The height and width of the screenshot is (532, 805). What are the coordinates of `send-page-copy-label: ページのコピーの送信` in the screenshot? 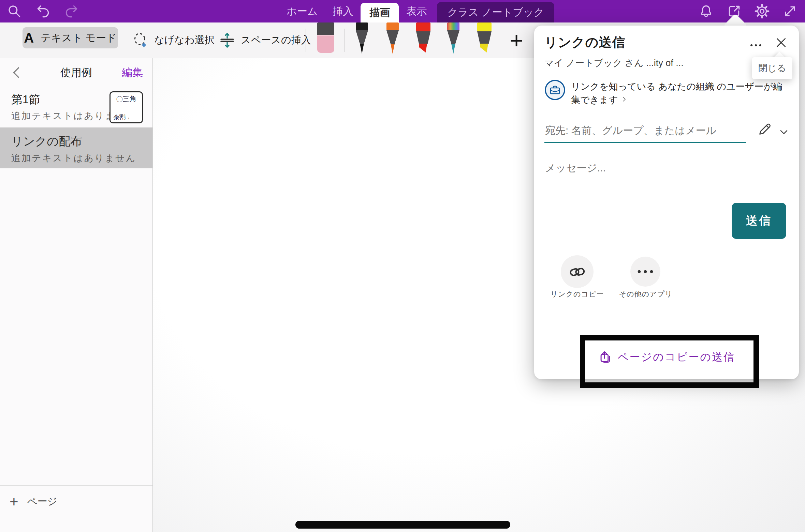 It's located at (676, 357).